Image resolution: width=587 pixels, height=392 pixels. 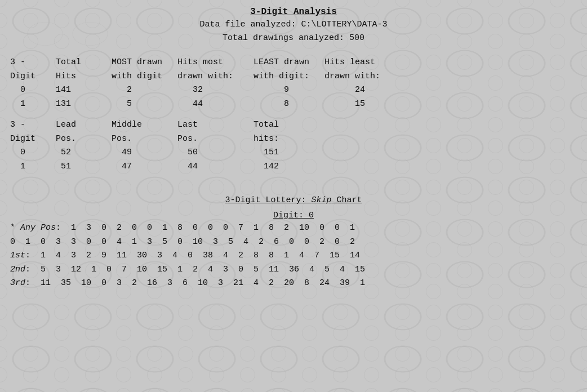 What do you see at coordinates (294, 215) in the screenshot?
I see `digit-label: Digit: 0` at bounding box center [294, 215].